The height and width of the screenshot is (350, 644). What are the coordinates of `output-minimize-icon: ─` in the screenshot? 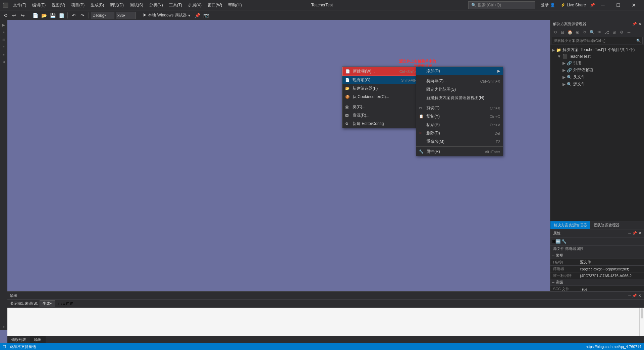 It's located at (630, 296).